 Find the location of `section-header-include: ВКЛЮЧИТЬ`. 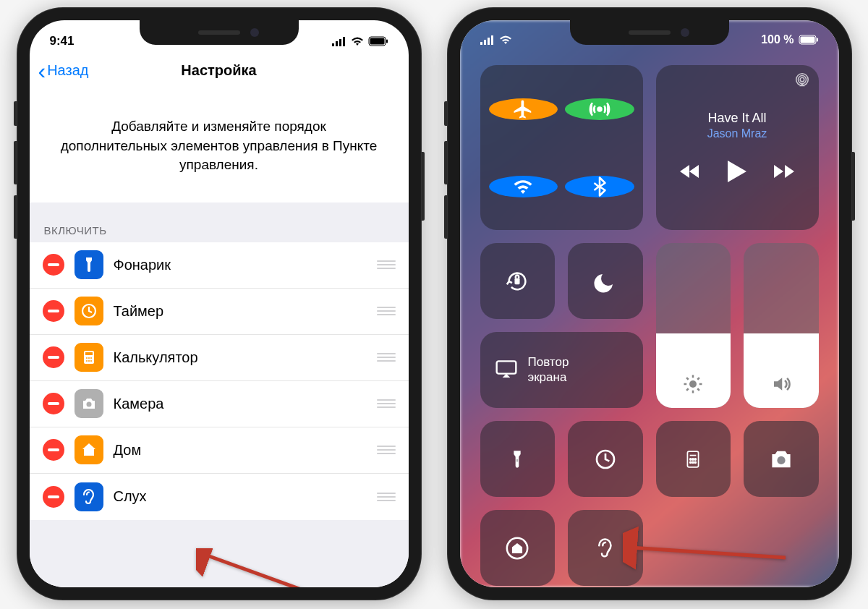

section-header-include: ВКЛЮЧИТЬ is located at coordinates (219, 223).